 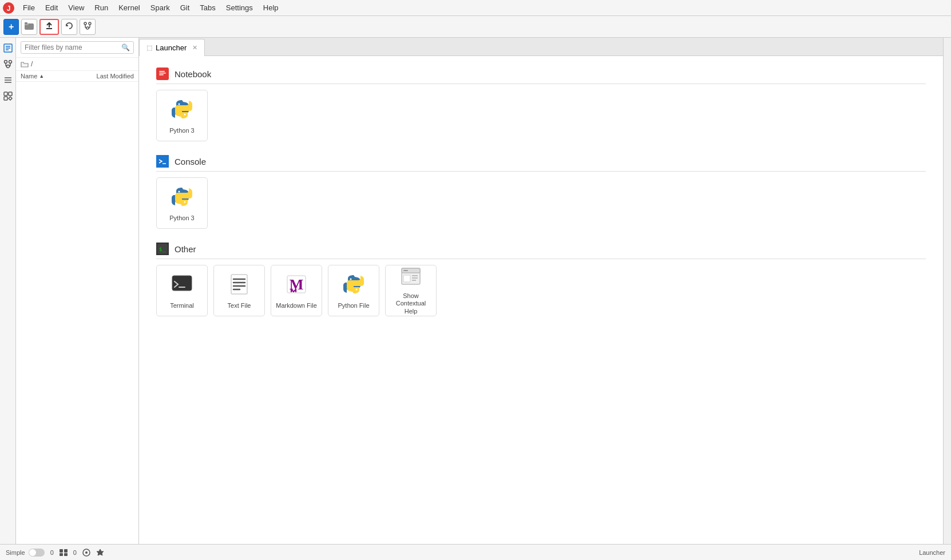 What do you see at coordinates (8, 96) in the screenshot?
I see `sidebar-extensions-button` at bounding box center [8, 96].